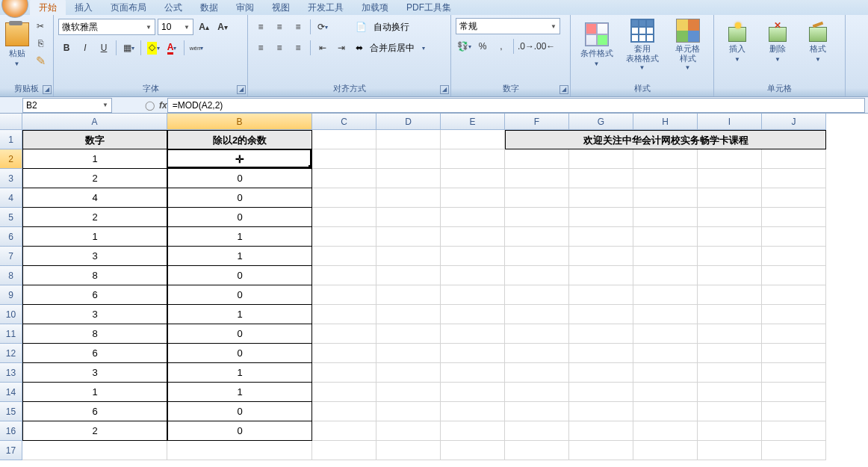 The width and height of the screenshot is (868, 467). Describe the element at coordinates (341, 48) in the screenshot. I see `increase-indent-button: ⇥` at that location.